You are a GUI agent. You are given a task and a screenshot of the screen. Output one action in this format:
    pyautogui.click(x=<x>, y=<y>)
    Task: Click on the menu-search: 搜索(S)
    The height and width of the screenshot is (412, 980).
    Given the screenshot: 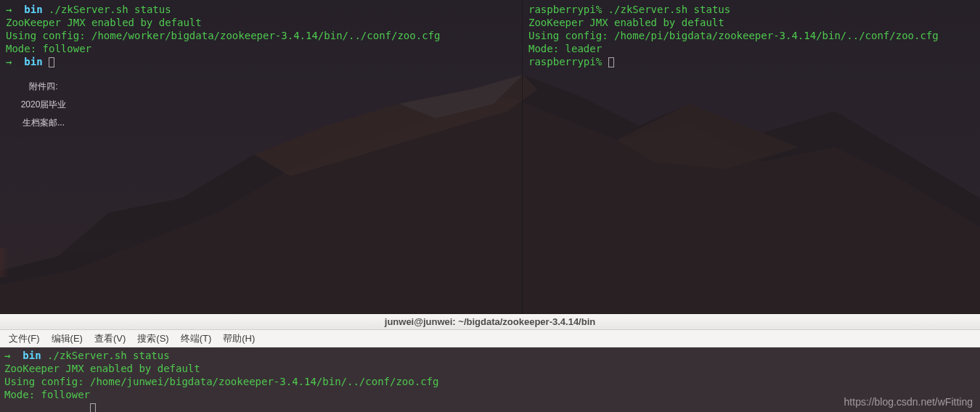 What is the action you would take?
    pyautogui.click(x=152, y=339)
    